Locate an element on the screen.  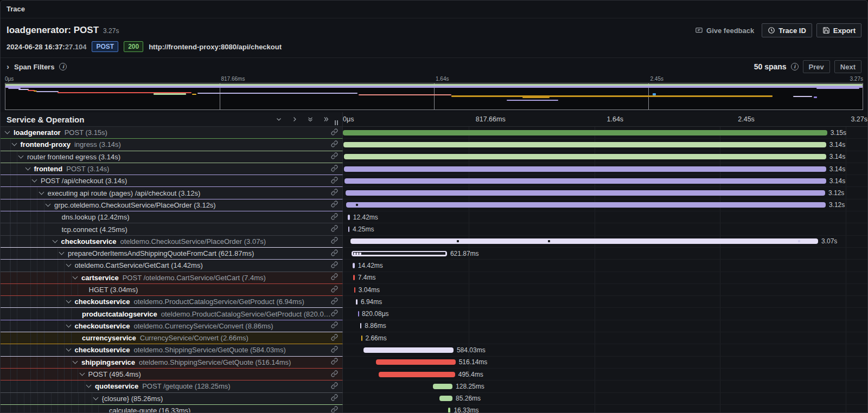
chevron-right-icon is located at coordinates (295, 119).